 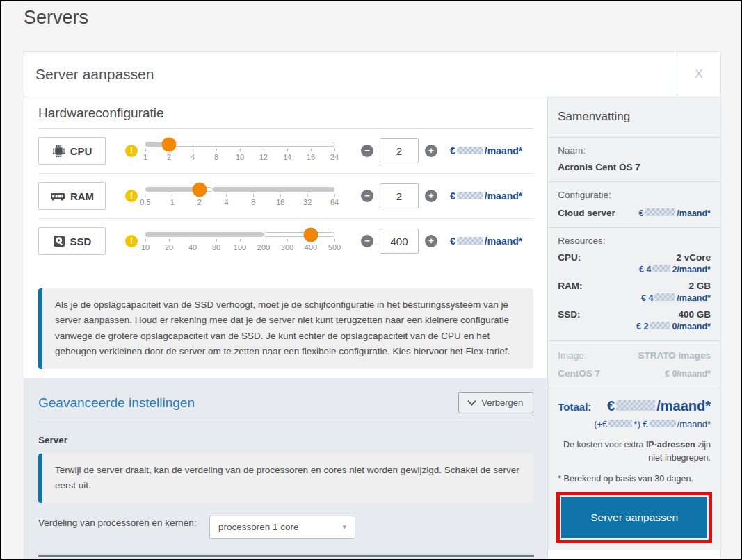 What do you see at coordinates (660, 213) in the screenshot?
I see `config-price-redacted` at bounding box center [660, 213].